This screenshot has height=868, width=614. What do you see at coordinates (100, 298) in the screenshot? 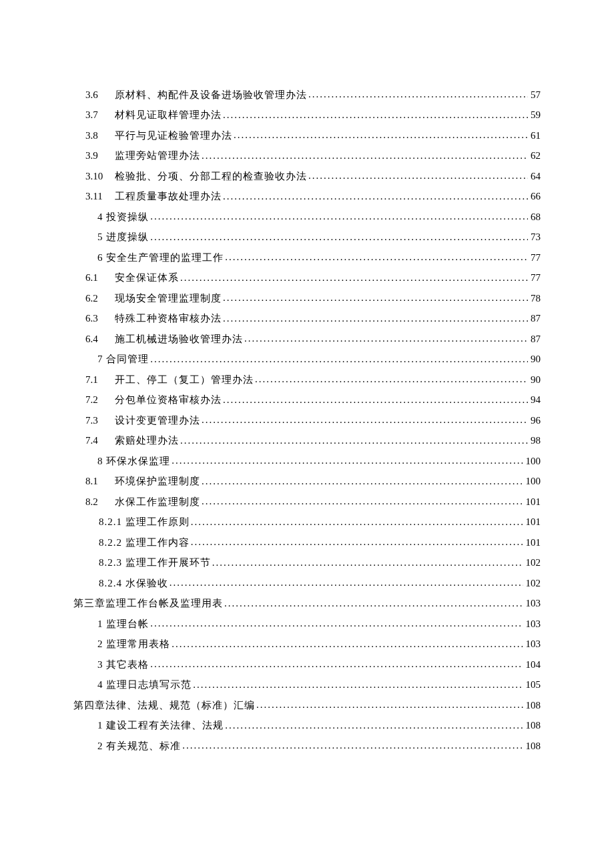
I see `toc-entry-number: 6.2` at bounding box center [100, 298].